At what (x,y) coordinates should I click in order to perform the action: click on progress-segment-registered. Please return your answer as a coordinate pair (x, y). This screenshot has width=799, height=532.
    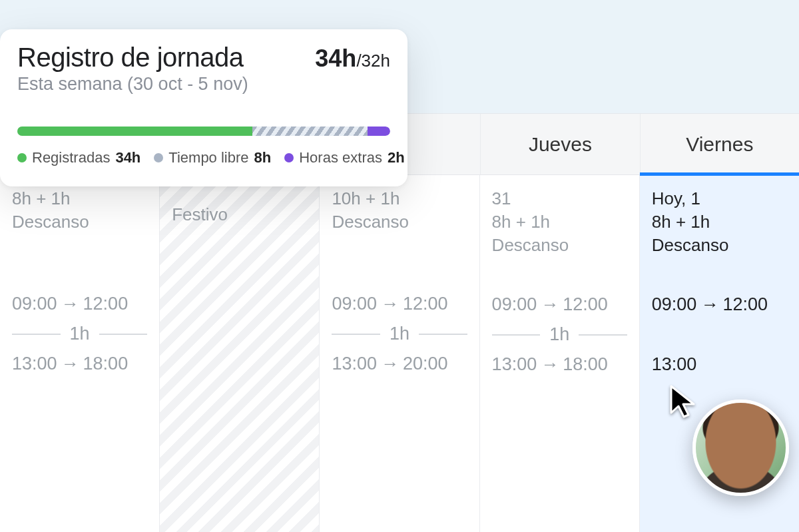
    Looking at the image, I should click on (134, 131).